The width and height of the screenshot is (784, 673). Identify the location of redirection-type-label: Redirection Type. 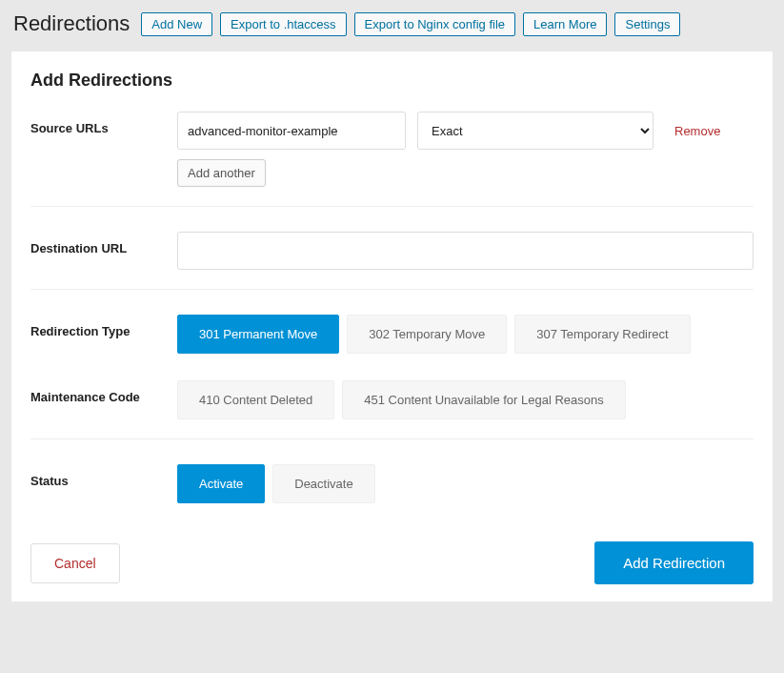
(104, 326).